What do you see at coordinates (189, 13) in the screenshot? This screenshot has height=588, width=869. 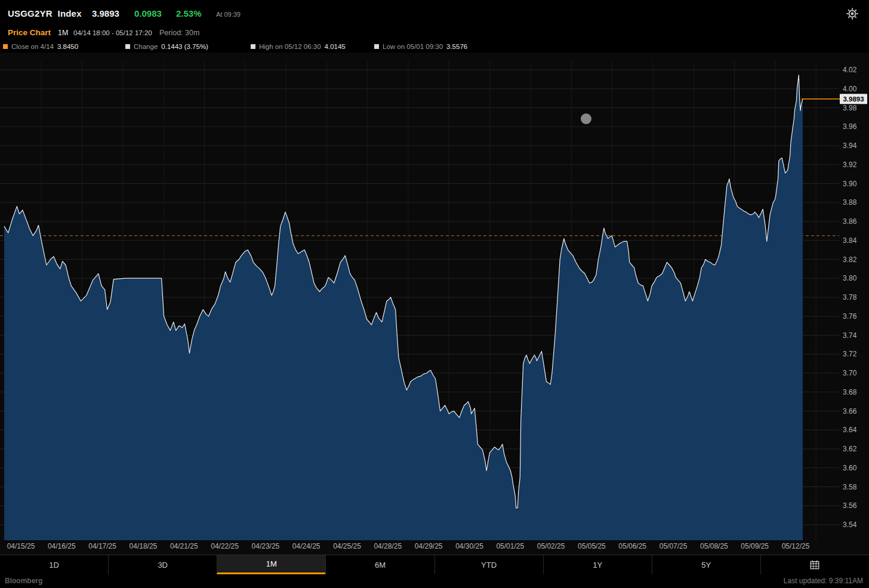 I see `price-change-percent: 2.53%` at bounding box center [189, 13].